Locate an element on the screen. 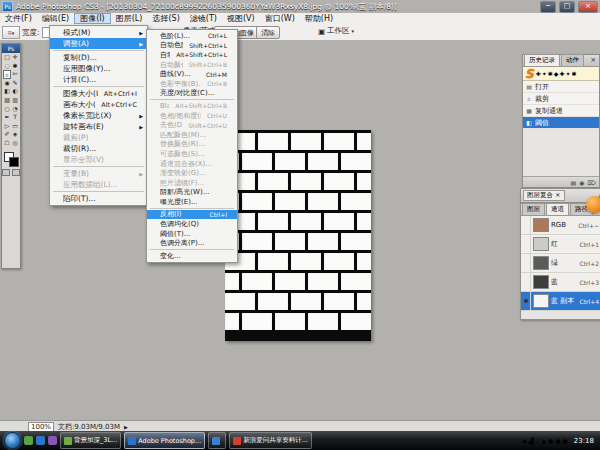  slice-tool: ✄ is located at coordinates (15, 74).